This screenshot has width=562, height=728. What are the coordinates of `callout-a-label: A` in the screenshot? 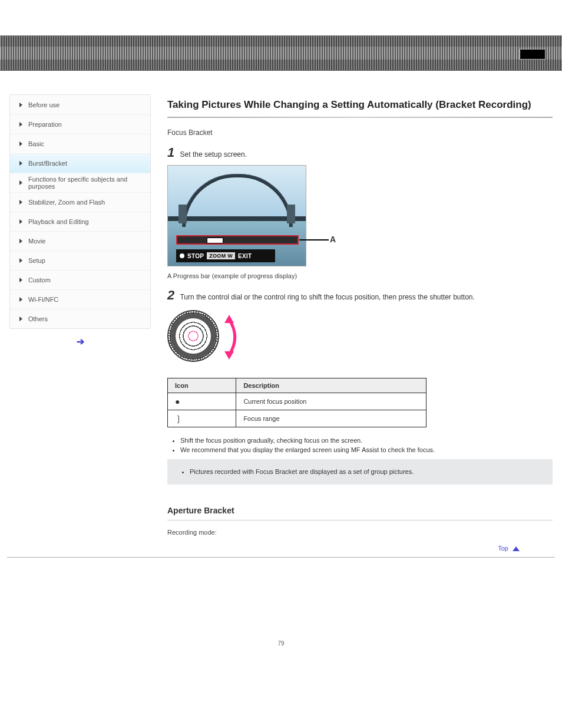 It's located at (333, 239).